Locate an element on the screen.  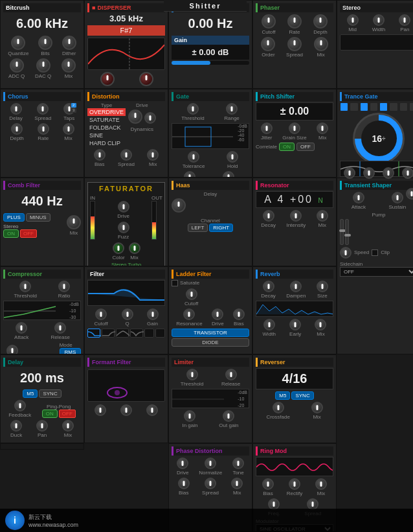
stereo-off-btn: OFF is located at coordinates (28, 233).